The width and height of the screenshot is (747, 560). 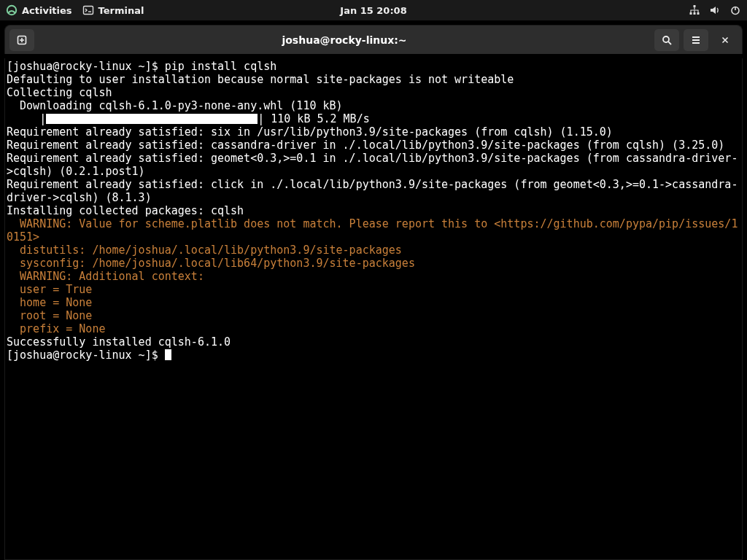 What do you see at coordinates (374, 39) in the screenshot?
I see `window-header-bar: joshua@rocky-linux:~` at bounding box center [374, 39].